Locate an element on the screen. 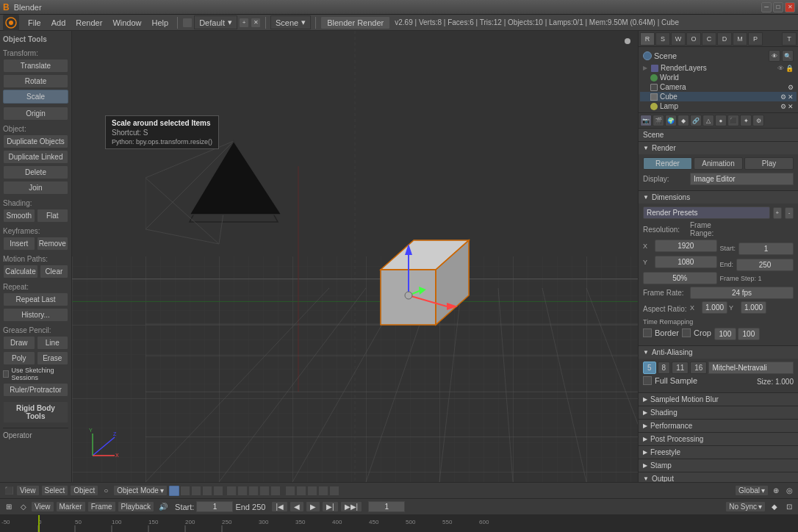  tab-particles: P is located at coordinates (755, 39).